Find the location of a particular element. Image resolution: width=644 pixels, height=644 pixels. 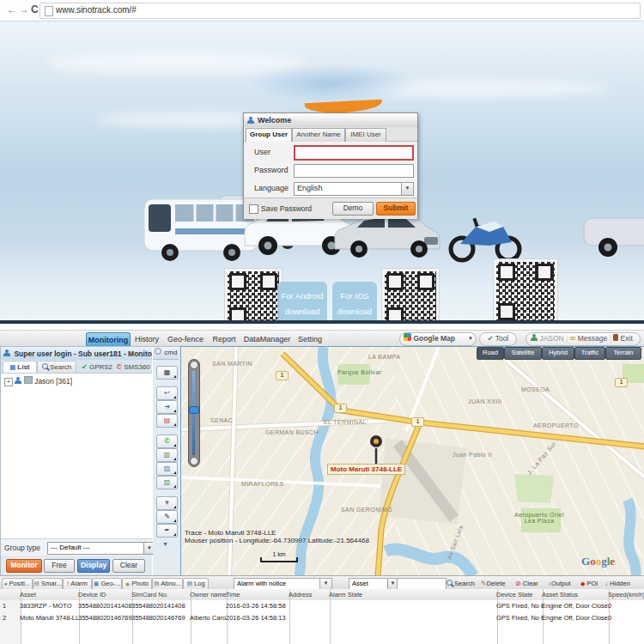

cmd-report-button: ▤ is located at coordinates (167, 421).